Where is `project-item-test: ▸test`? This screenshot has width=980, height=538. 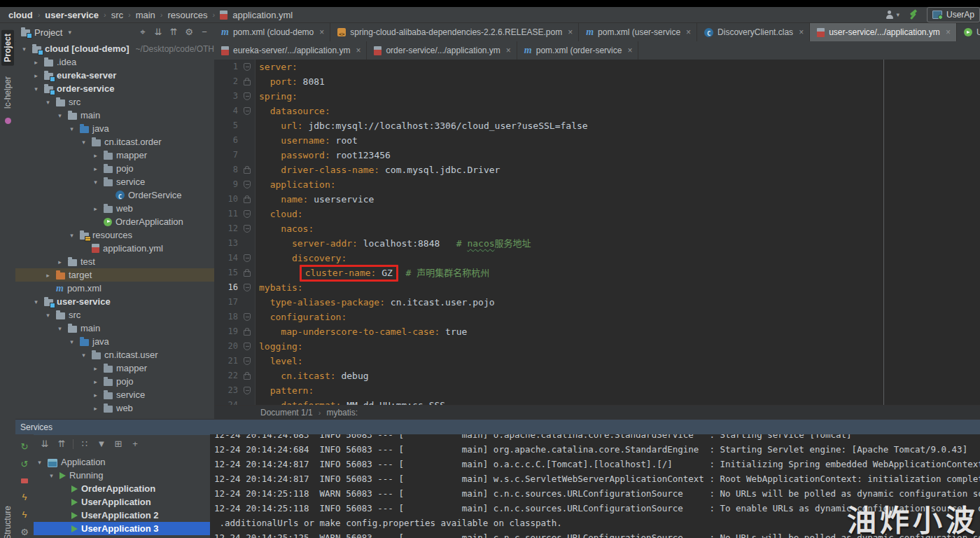 project-item-test: ▸test is located at coordinates (115, 262).